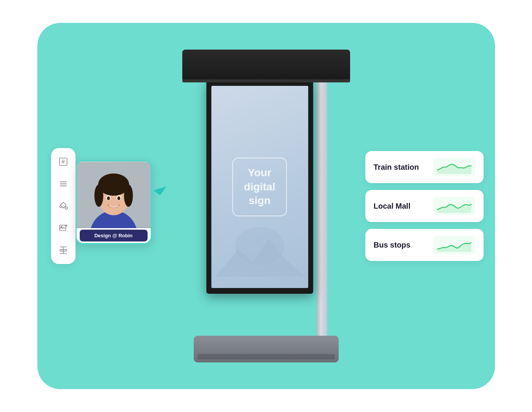  What do you see at coordinates (114, 202) in the screenshot?
I see `user-card: Design @ Robin` at bounding box center [114, 202].